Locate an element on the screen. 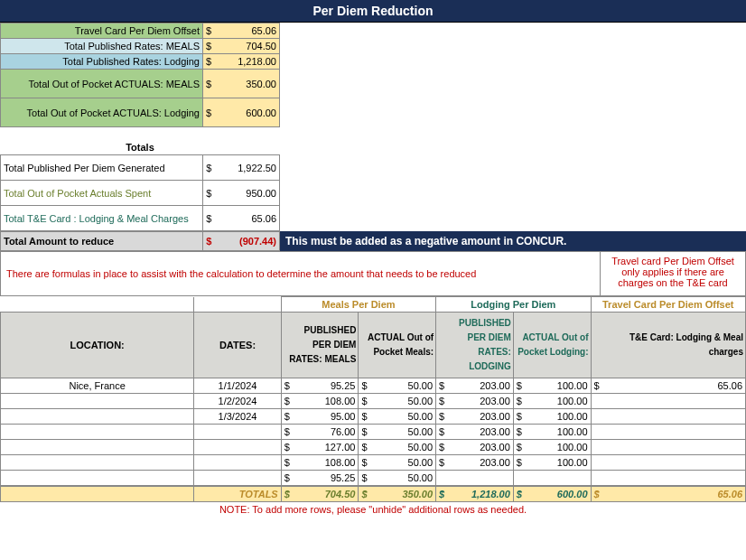 The image size is (746, 560). col-group-lodging: Lodging Per Diem is located at coordinates (513, 305).